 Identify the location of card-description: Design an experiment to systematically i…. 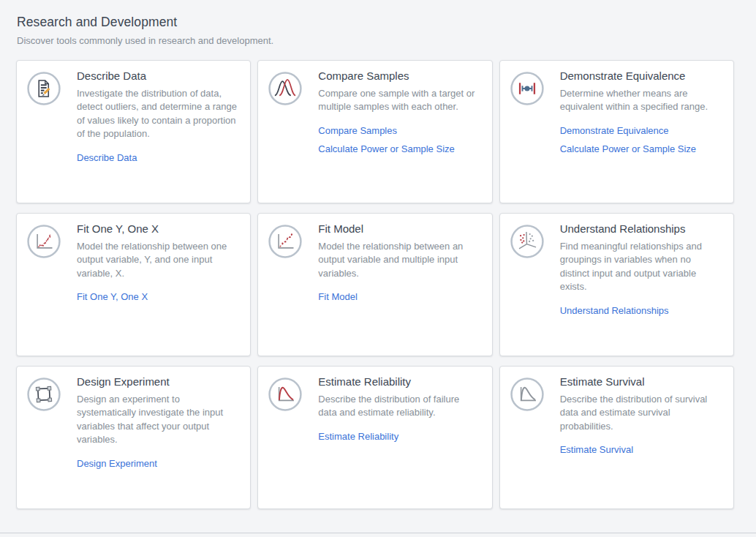
(158, 420).